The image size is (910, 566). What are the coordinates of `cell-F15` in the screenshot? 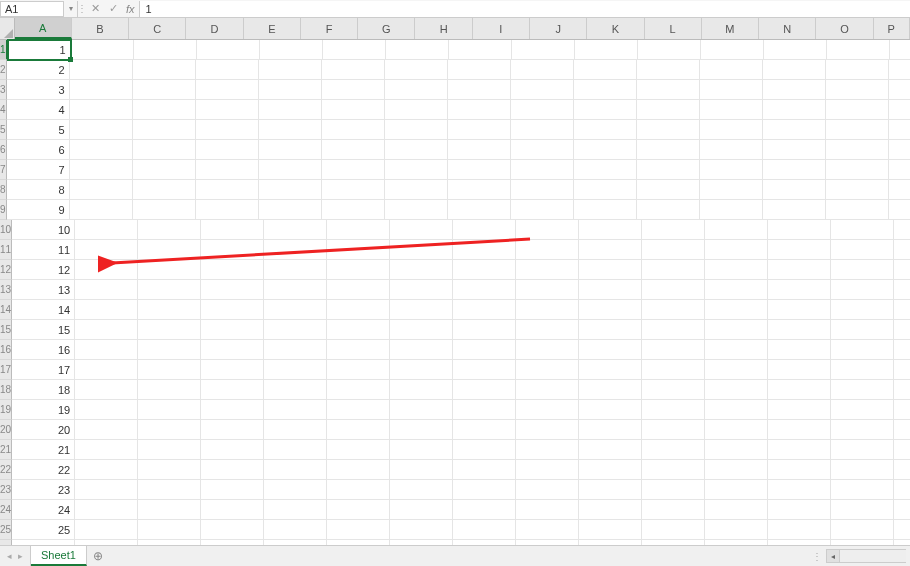 It's located at (358, 330).